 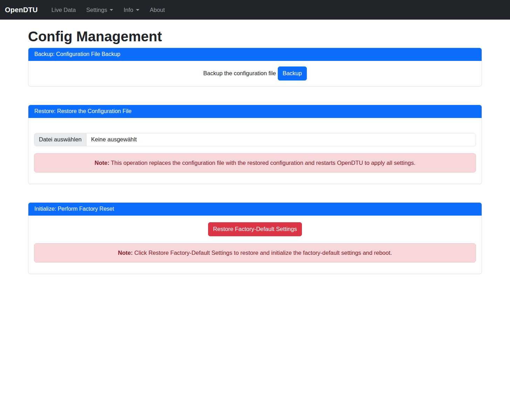 I want to click on initialize-card-header: Initialize: Perform Factory Reset, so click(x=255, y=209).